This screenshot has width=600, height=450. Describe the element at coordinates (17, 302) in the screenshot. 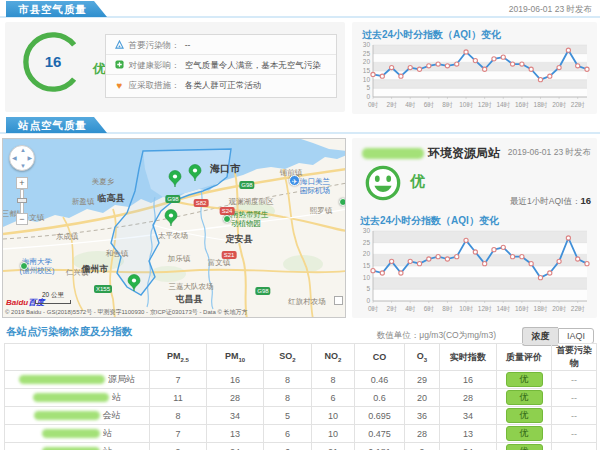

I see `baidu-logo-en: Baidu` at that location.